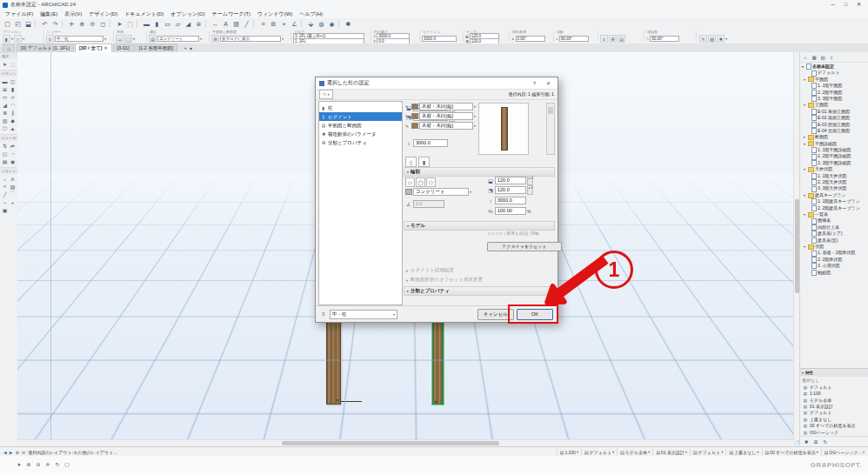 The image size is (868, 475). Describe the element at coordinates (391, 444) in the screenshot. I see `scrollbar-thumb` at that location.